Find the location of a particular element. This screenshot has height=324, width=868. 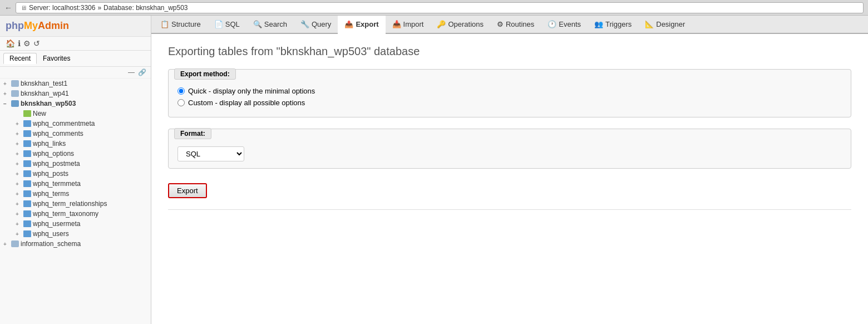

table-item-wphq-term-taxonomy: + wphq_term_taxonomy is located at coordinates (80, 214).